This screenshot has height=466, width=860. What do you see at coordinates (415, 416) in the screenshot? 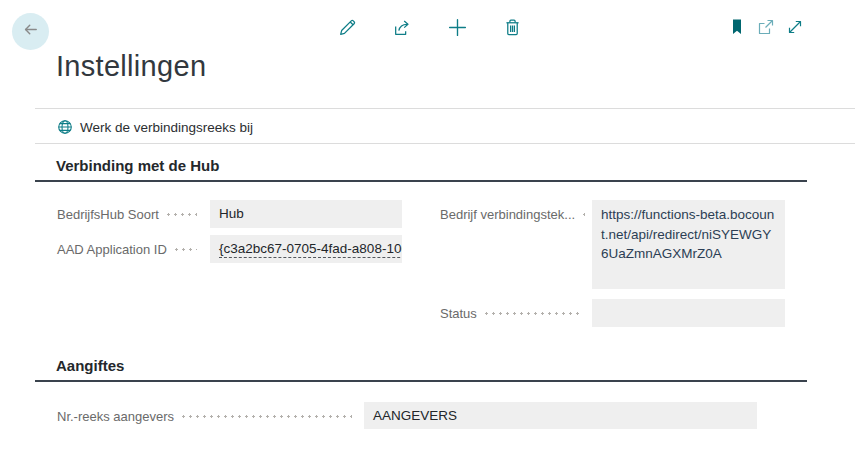
I see `field-value-text: AANGEVERS` at bounding box center [415, 416].